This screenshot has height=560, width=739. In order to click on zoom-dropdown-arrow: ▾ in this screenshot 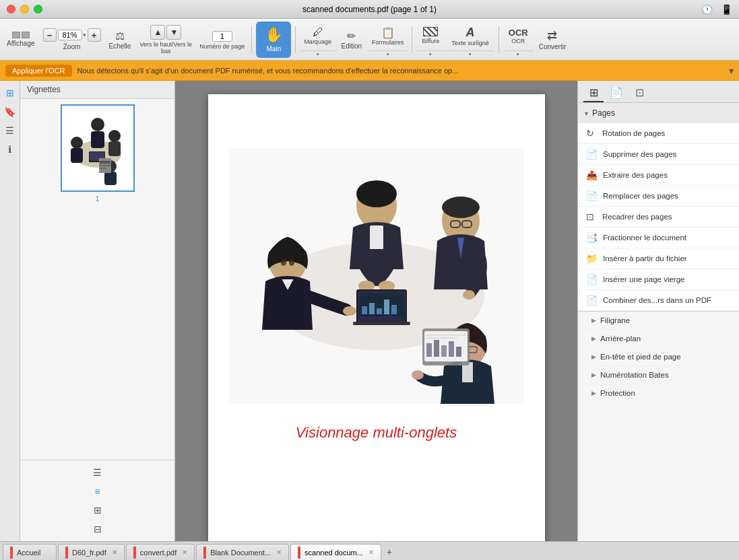, I will do `click(85, 35)`.